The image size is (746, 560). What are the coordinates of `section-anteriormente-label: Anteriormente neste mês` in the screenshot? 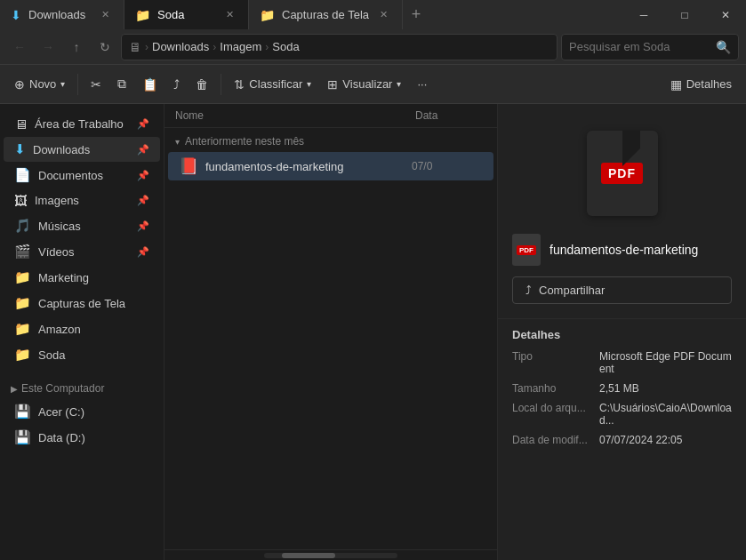 It's located at (245, 141).